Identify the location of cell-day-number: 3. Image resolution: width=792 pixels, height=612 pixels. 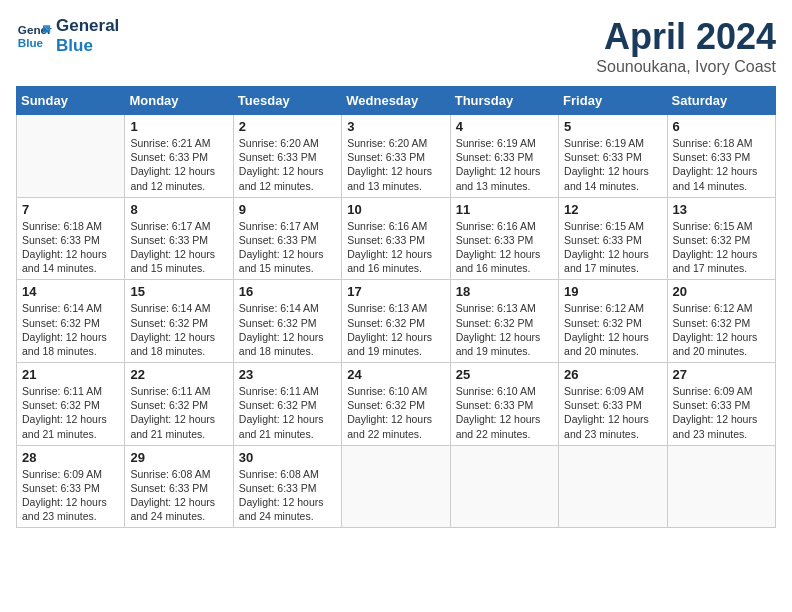
(396, 126).